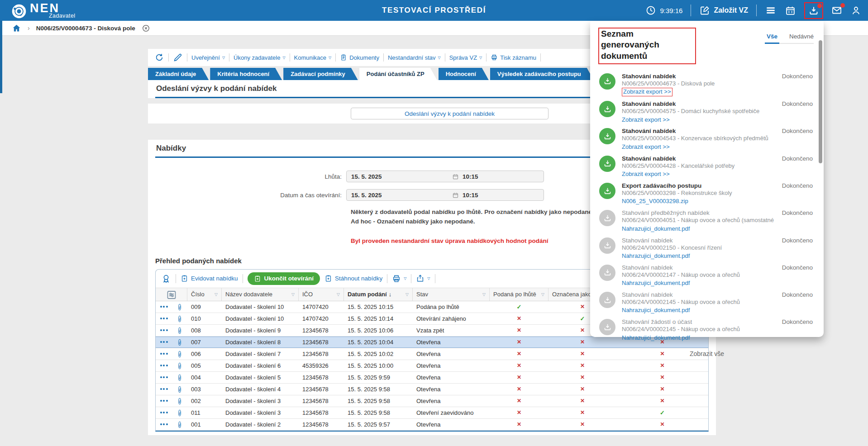 This screenshot has width=868, height=446. What do you see at coordinates (856, 11) in the screenshot?
I see `user-profile-icon` at bounding box center [856, 11].